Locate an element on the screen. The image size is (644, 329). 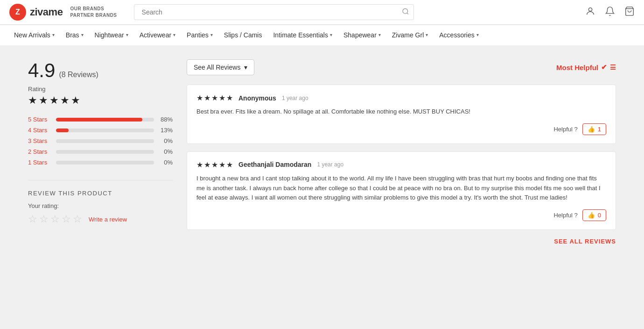
header-icons is located at coordinates (610, 12).